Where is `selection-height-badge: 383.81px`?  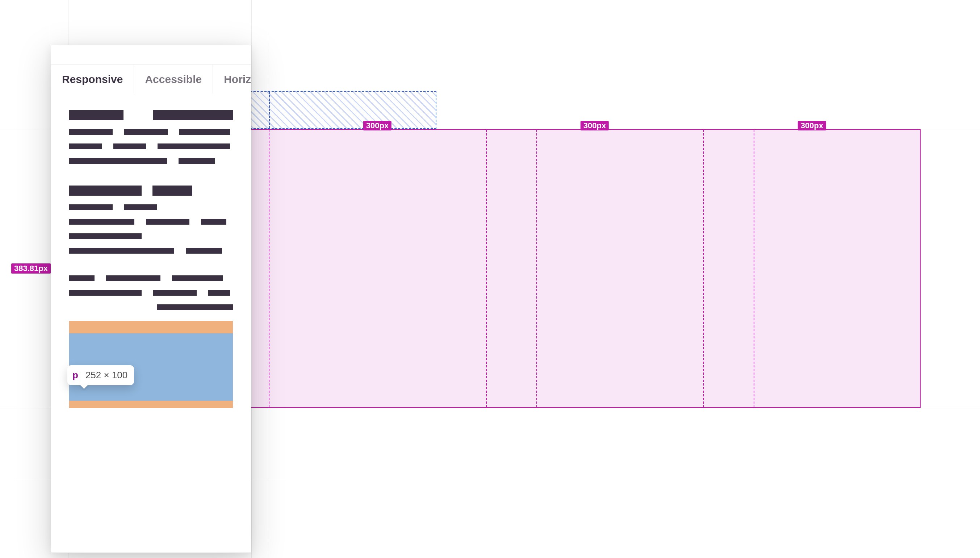 selection-height-badge: 383.81px is located at coordinates (31, 268).